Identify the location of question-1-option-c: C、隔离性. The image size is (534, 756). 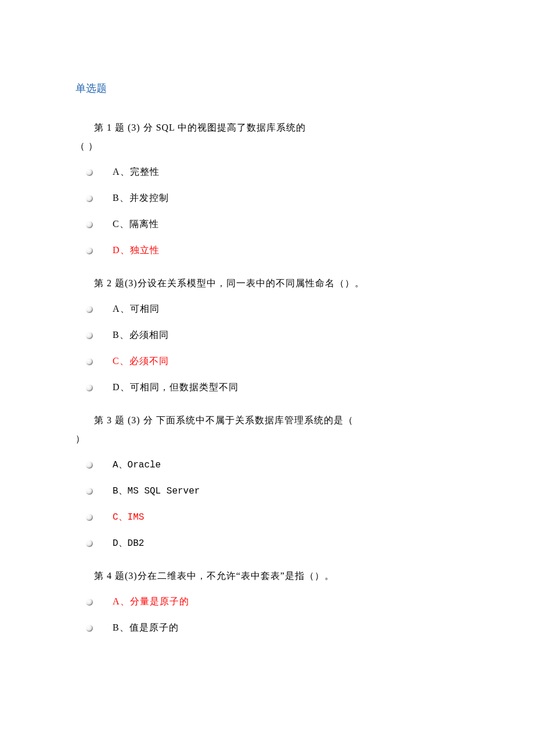
(267, 224).